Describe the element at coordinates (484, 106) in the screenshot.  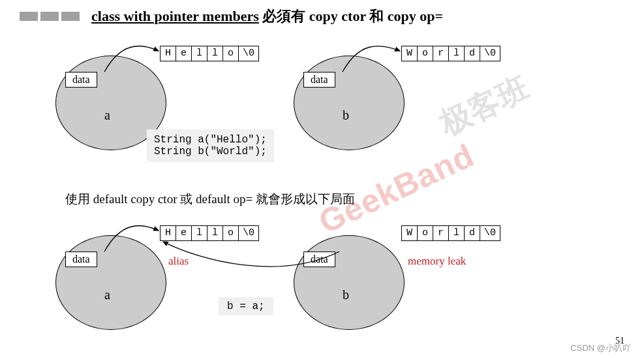
I see `watermark-gray: 极客班` at that location.